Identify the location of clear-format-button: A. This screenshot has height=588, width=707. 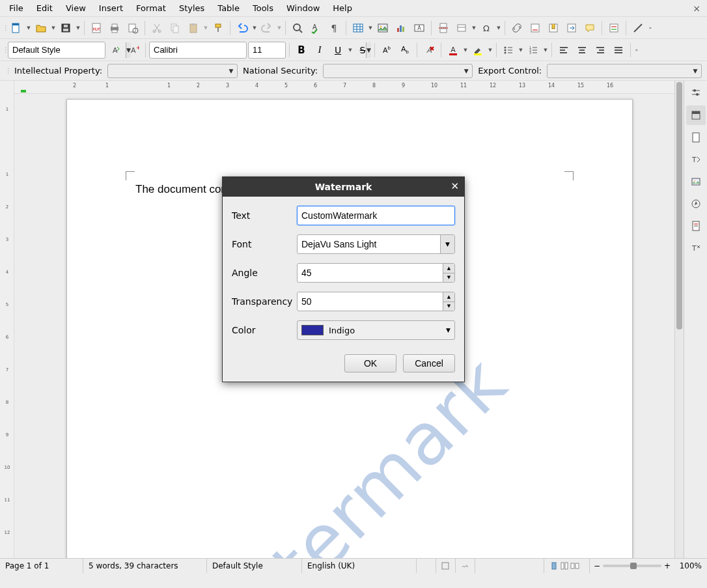
(429, 50).